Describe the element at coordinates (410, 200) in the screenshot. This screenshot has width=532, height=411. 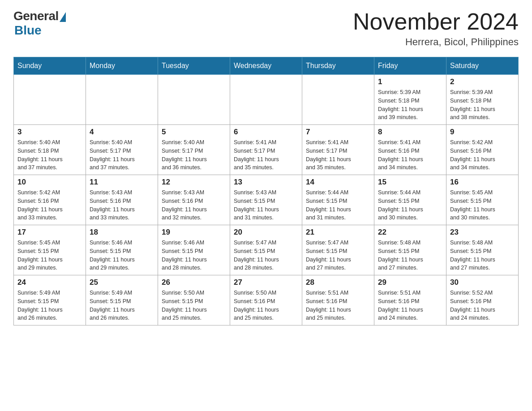
I see `calendar-cell: 15Sunrise: 5:44 AMSunset: 5:15 PMDayligh…` at that location.